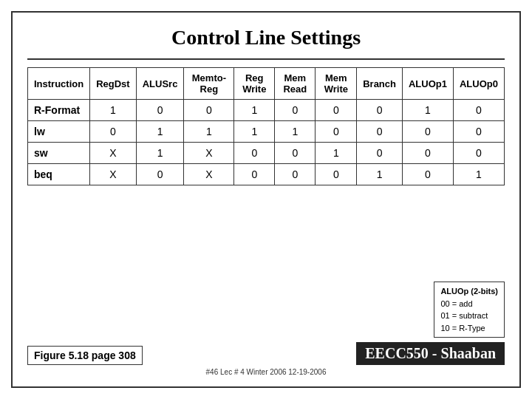 The width and height of the screenshot is (532, 399). What do you see at coordinates (59, 174) in the screenshot?
I see `cell-beq-inst: beq` at bounding box center [59, 174].